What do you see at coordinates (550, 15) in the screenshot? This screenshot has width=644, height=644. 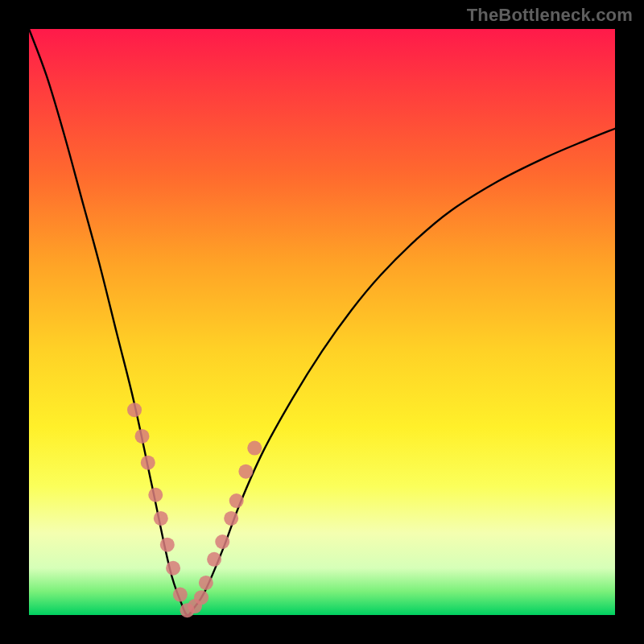 I see `watermark-text: TheBottleneck.com` at bounding box center [550, 15].